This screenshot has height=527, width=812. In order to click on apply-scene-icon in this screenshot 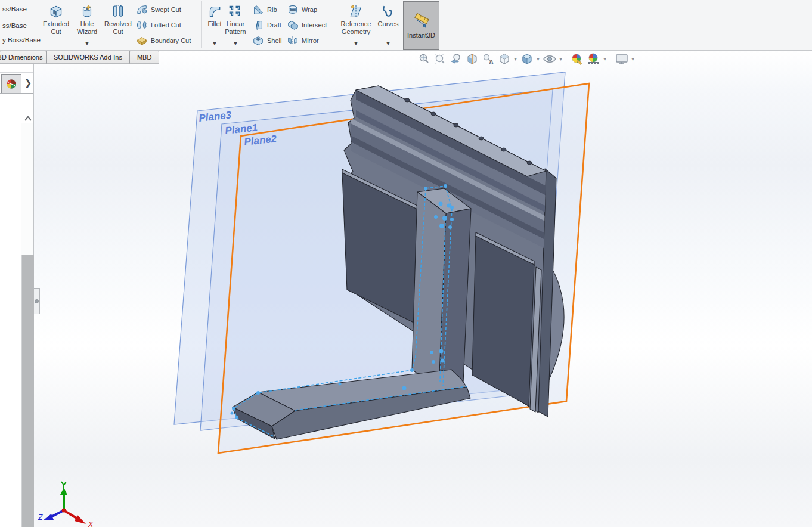, I will do `click(594, 59)`.